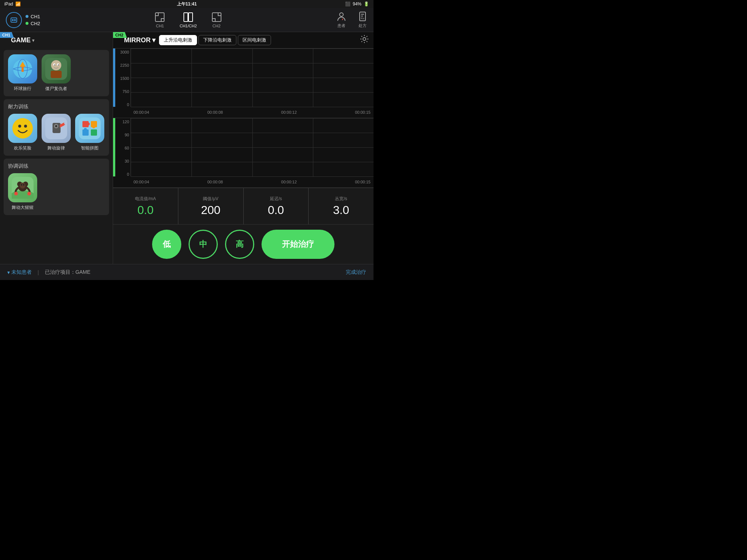 Image resolution: width=747 pixels, height=560 pixels. I want to click on y-label-1500: 1500, so click(125, 78).